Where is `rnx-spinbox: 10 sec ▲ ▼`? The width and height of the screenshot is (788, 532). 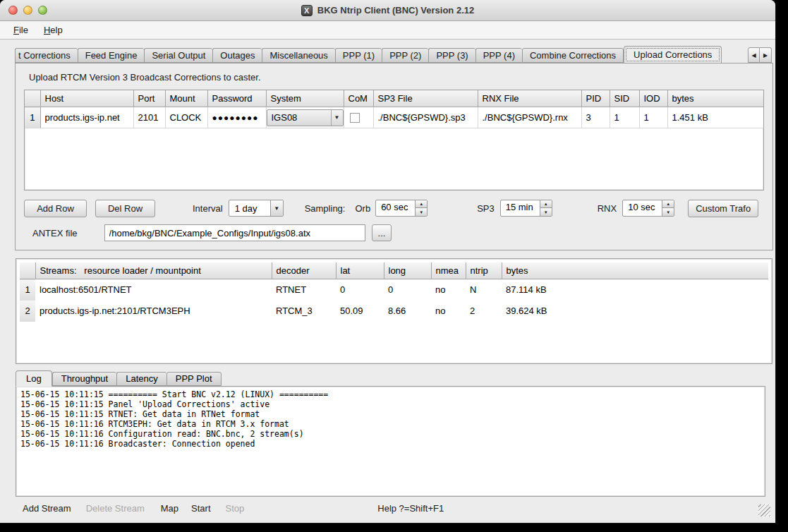
rnx-spinbox: 10 sec ▲ ▼ is located at coordinates (648, 208).